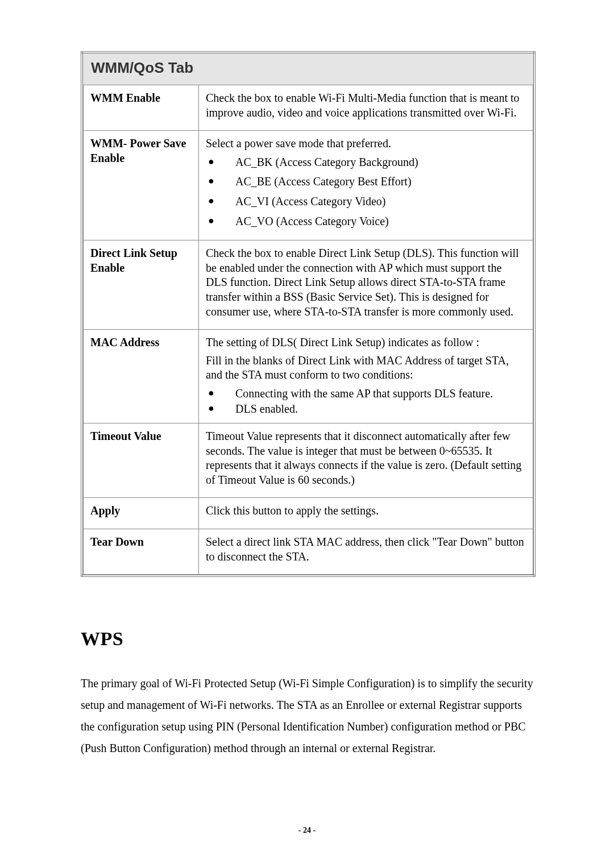 Image resolution: width=614 pixels, height=868 pixels. What do you see at coordinates (366, 511) in the screenshot?
I see `row-paragraph: Click this button to apply the settings.` at bounding box center [366, 511].